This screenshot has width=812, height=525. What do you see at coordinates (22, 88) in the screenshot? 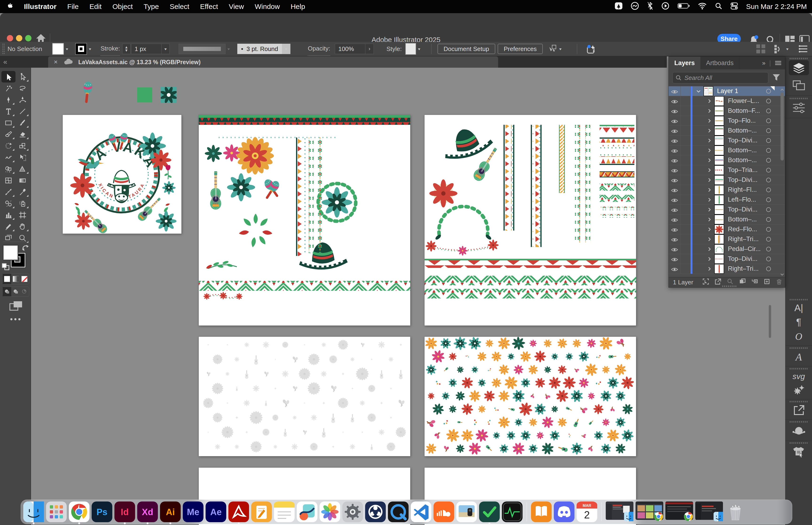
I see `lasso-tool` at bounding box center [22, 88].